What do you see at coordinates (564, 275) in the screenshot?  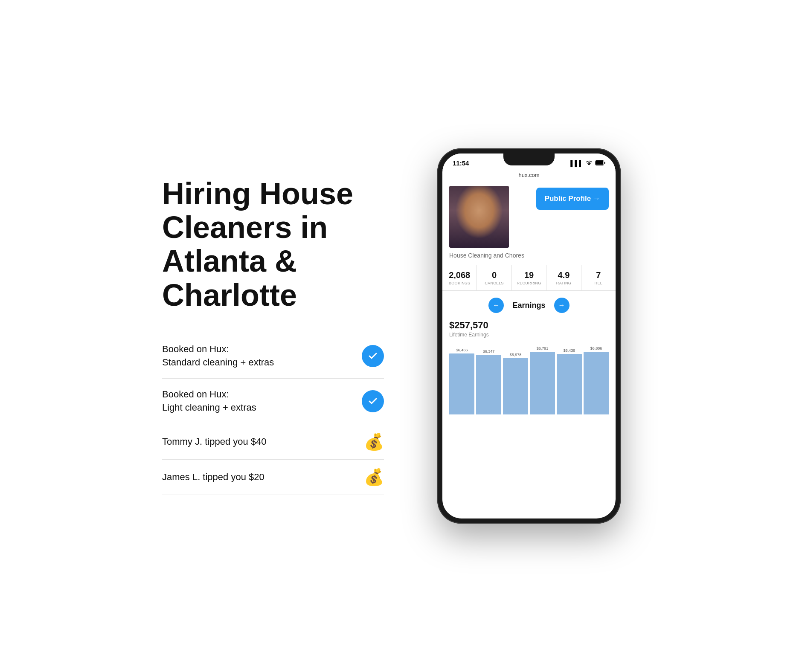 I see `stat-number-3: 4.9` at bounding box center [564, 275].